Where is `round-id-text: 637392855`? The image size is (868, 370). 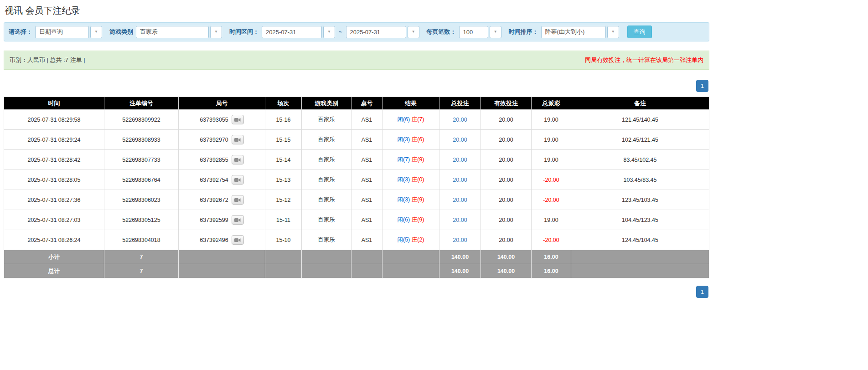 round-id-text: 637392855 is located at coordinates (214, 160).